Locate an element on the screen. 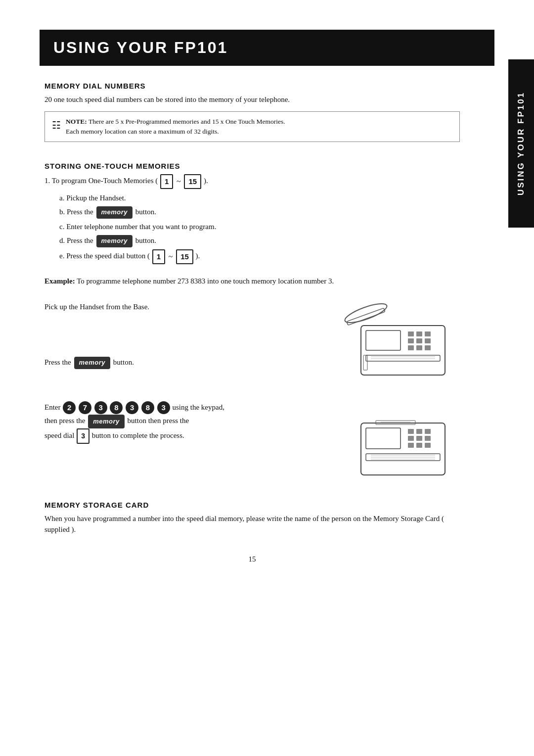 The height and width of the screenshot is (756, 534). pickup-handset-text: Pick up the Handset from the Base. is located at coordinates (183, 307).